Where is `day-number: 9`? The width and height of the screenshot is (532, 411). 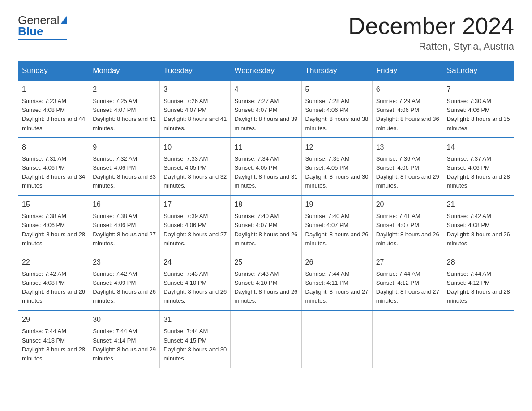
day-number: 9 is located at coordinates (124, 147).